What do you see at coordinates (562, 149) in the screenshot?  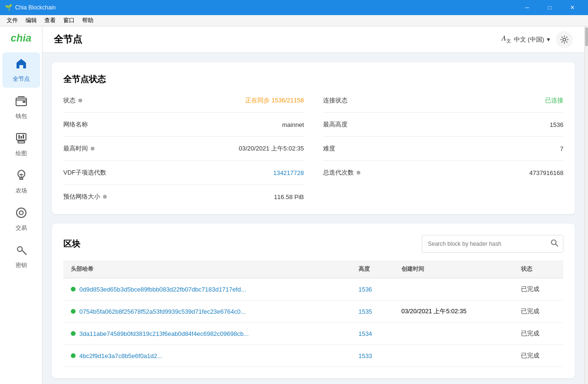 I see `status-value-difficulty: 7` at bounding box center [562, 149].